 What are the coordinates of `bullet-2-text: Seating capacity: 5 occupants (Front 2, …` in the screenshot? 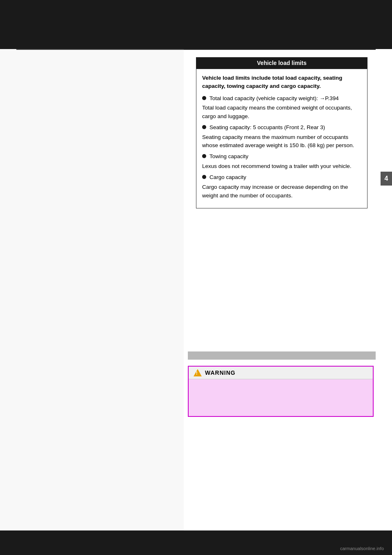 It's located at (267, 128).